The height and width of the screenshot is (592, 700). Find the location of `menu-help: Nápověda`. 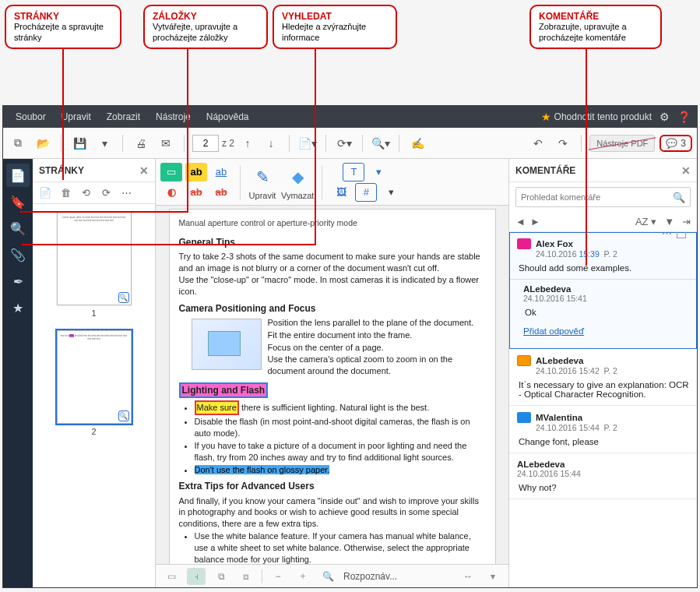

menu-help: Nápověda is located at coordinates (227, 117).